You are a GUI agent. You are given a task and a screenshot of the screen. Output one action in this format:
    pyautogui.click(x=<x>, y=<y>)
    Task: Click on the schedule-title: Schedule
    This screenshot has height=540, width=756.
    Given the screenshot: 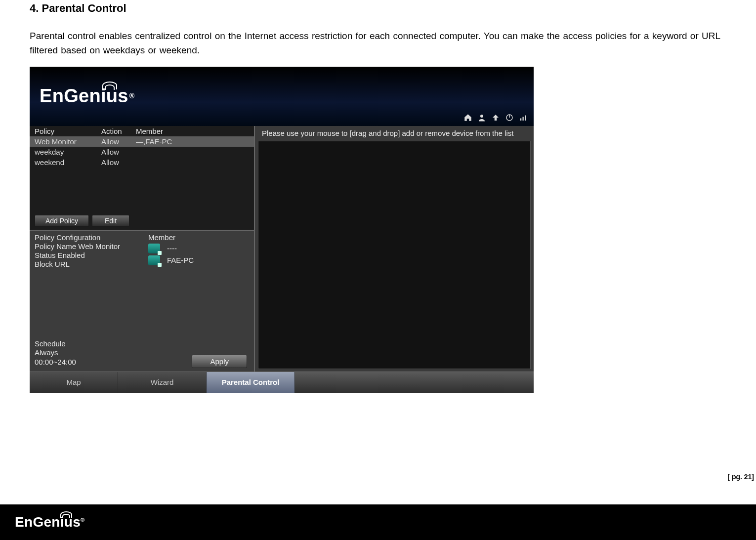 What is the action you would take?
    pyautogui.click(x=55, y=344)
    